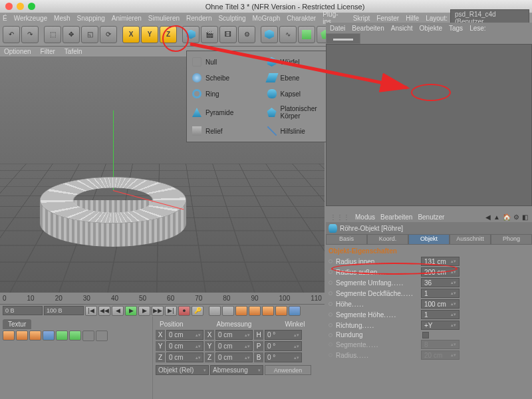 This screenshot has width=532, height=399. What do you see at coordinates (228, 35) in the screenshot?
I see `render-settings-button: 🎞` at bounding box center [228, 35].